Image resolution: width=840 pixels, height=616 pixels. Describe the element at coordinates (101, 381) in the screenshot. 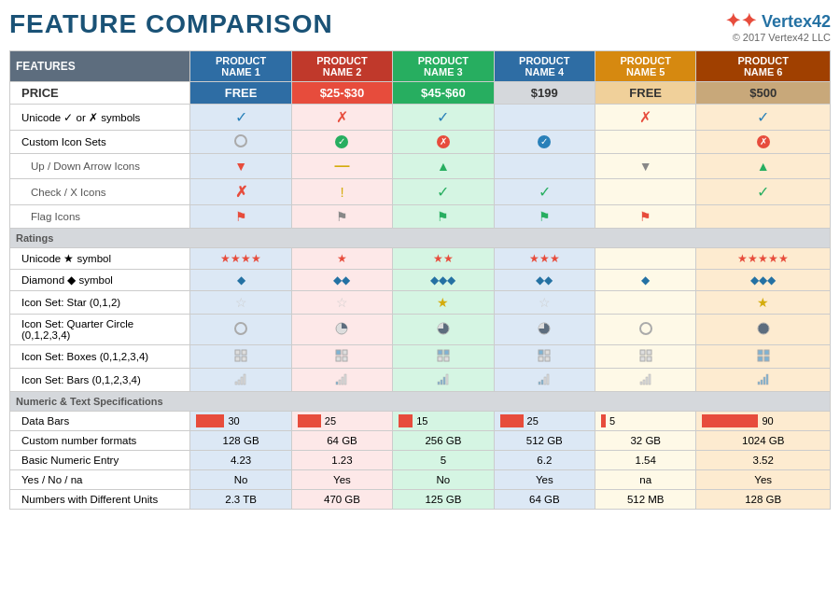

I see `feat-bars: Icon Set: Bars (0,1,2,3,4)` at that location.